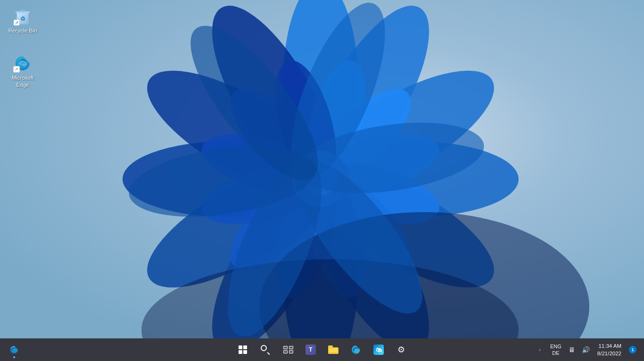 The height and width of the screenshot is (361, 644). What do you see at coordinates (609, 350) in the screenshot?
I see `clock-area: 11:34 AM 8/21/2022` at bounding box center [609, 350].